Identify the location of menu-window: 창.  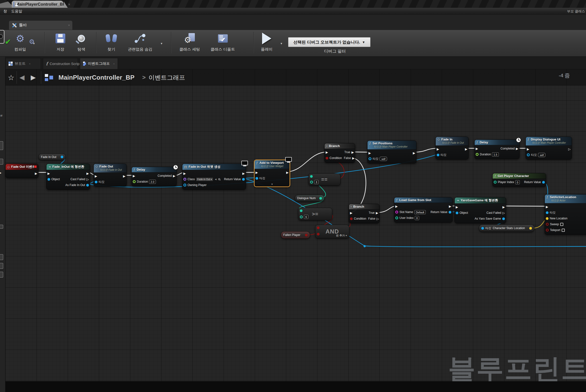
(5, 12).